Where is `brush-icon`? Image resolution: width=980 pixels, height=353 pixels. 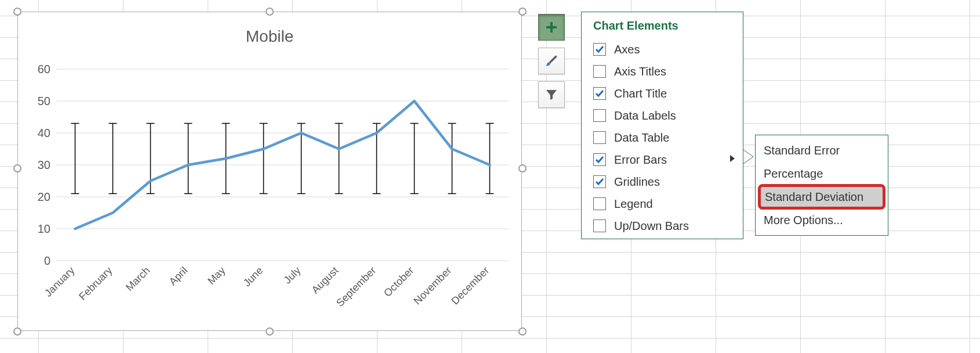 brush-icon is located at coordinates (551, 61).